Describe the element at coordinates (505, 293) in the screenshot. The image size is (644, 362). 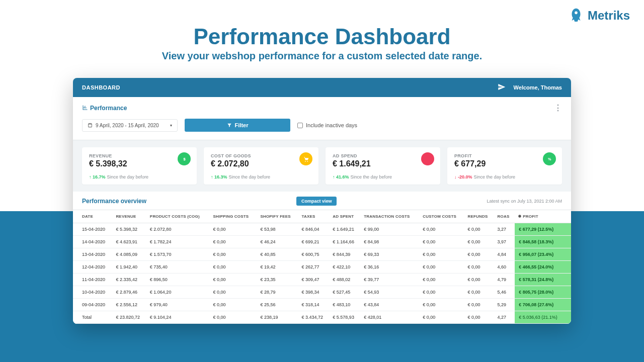
I see `table-cell: 5,46` at that location.